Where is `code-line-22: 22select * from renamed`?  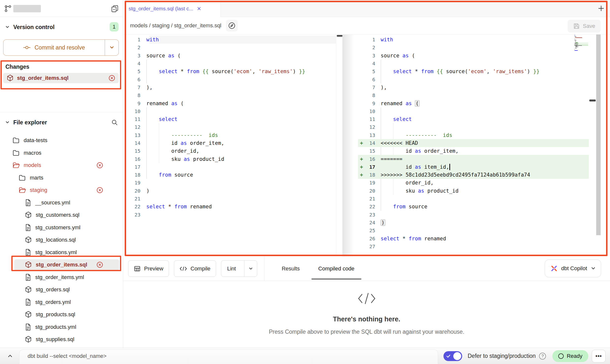 code-line-22: 22select * from renamed is located at coordinates (233, 207).